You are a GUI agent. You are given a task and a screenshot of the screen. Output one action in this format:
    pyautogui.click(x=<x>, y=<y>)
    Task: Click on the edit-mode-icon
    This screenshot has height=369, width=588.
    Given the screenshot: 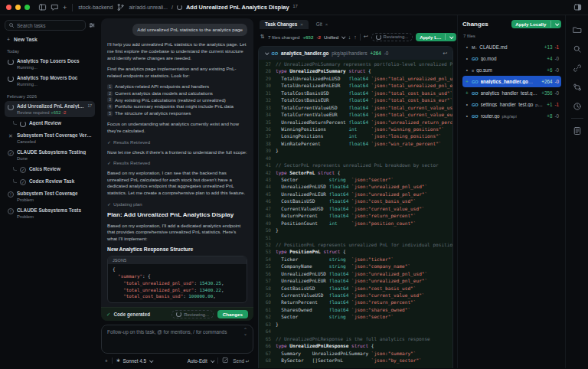 What is the action you would take?
    pyautogui.click(x=225, y=361)
    